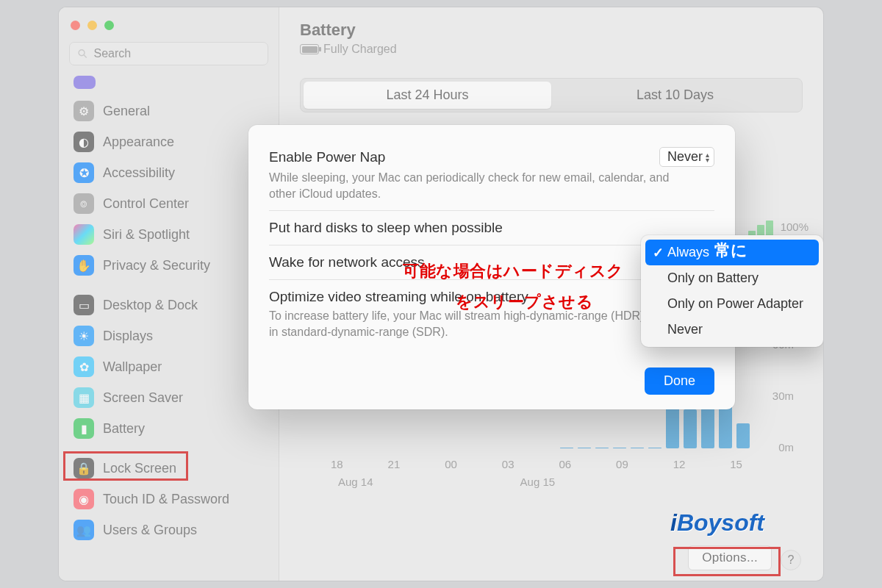 This screenshot has width=882, height=588. What do you see at coordinates (732, 329) in the screenshot?
I see `dropdown-item-never: Never` at bounding box center [732, 329].